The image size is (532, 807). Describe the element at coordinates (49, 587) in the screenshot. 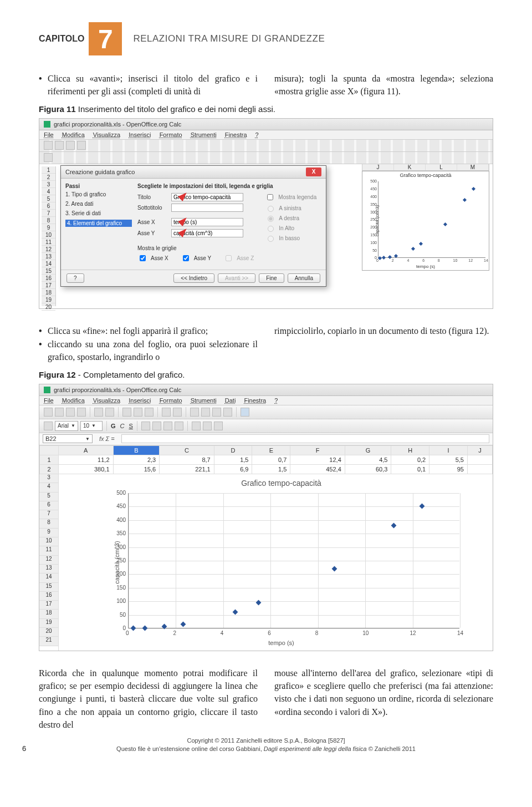

I see `row-header: 15` at that location.